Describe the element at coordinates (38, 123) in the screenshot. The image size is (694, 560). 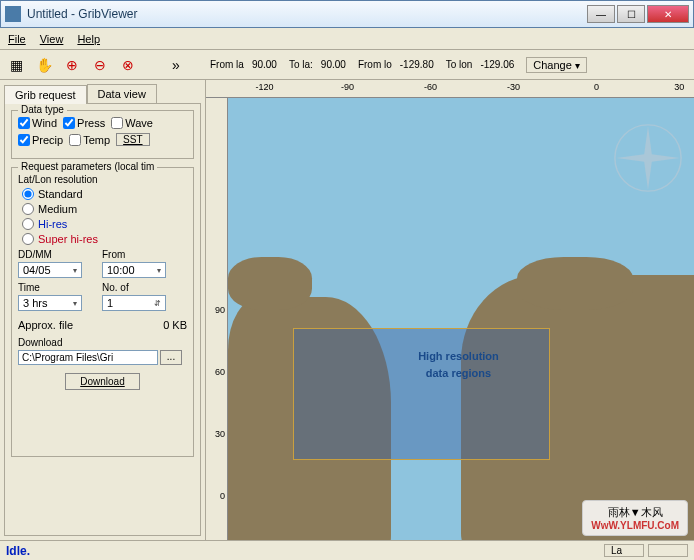
I see `wind-checkbox: Wind` at that location.